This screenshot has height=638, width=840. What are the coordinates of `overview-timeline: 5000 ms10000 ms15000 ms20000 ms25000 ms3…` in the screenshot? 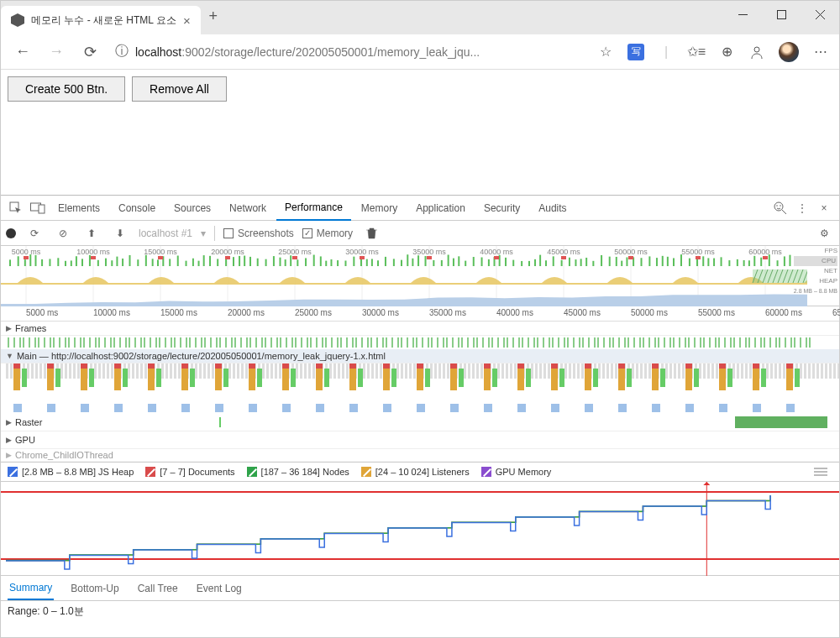 It's located at (420, 276).